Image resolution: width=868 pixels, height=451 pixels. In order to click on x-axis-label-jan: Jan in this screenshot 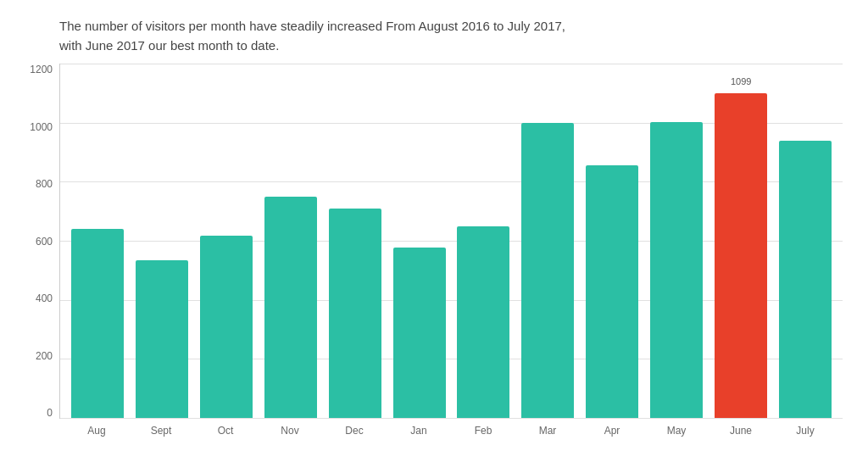, I will do `click(419, 431)`.